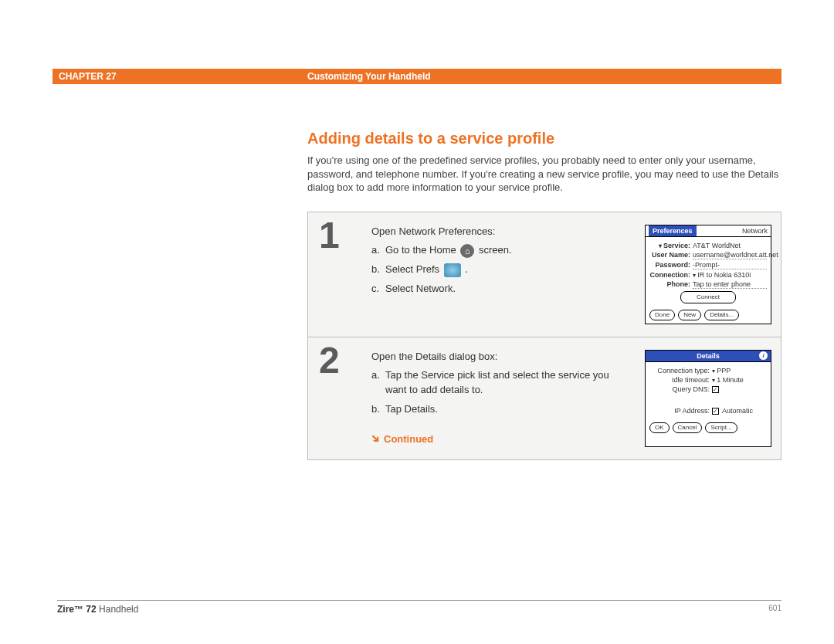 This screenshot has width=834, height=644. I want to click on username-label: User Name:, so click(671, 255).